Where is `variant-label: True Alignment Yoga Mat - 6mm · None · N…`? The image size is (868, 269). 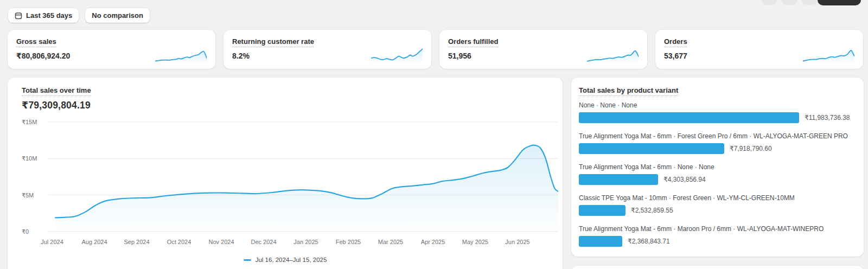
variant-label: True Alignment Yoga Mat - 6mm · None · N… is located at coordinates (717, 167).